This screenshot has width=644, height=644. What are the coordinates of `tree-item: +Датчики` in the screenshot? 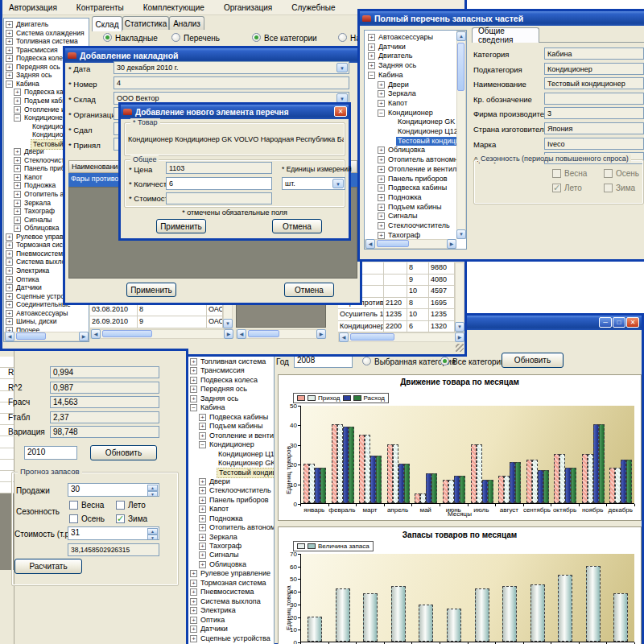 It's located at (231, 630).